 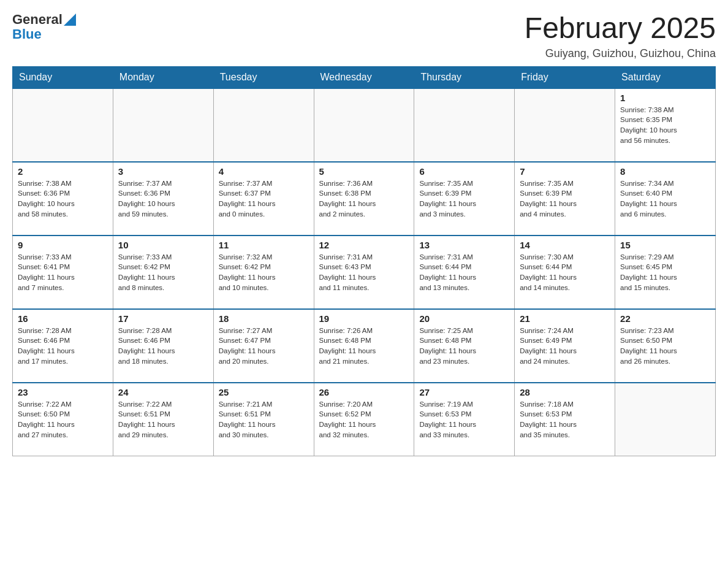 I want to click on calendar-day-cell: 2Sunrise: 7:38 AM Sunset: 6:36 PM Daylig…, so click(x=63, y=199).